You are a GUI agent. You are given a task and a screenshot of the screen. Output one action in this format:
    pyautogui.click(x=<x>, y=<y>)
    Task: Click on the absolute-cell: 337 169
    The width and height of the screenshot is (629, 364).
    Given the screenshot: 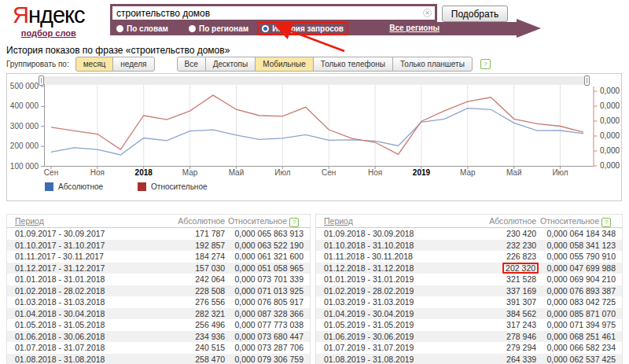 What is the action you would take?
    pyautogui.click(x=502, y=291)
    